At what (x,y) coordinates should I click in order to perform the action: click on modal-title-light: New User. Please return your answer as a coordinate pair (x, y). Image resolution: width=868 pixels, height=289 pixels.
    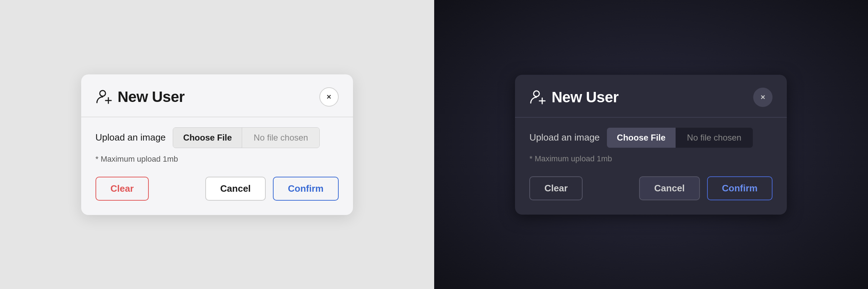
    Looking at the image, I should click on (151, 97).